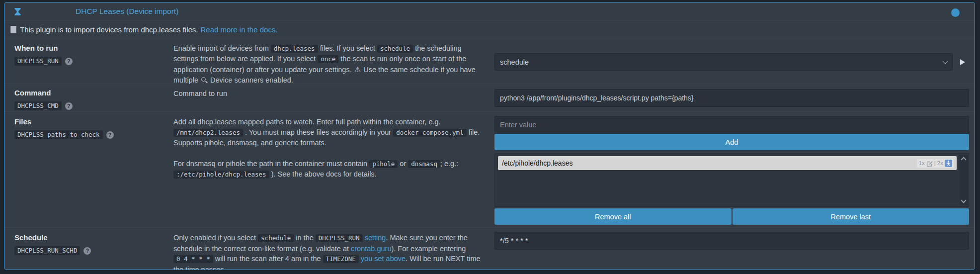 The image size is (980, 274). I want to click on command-label-cell: Command DHCPLSS_CMD ?, so click(89, 97).